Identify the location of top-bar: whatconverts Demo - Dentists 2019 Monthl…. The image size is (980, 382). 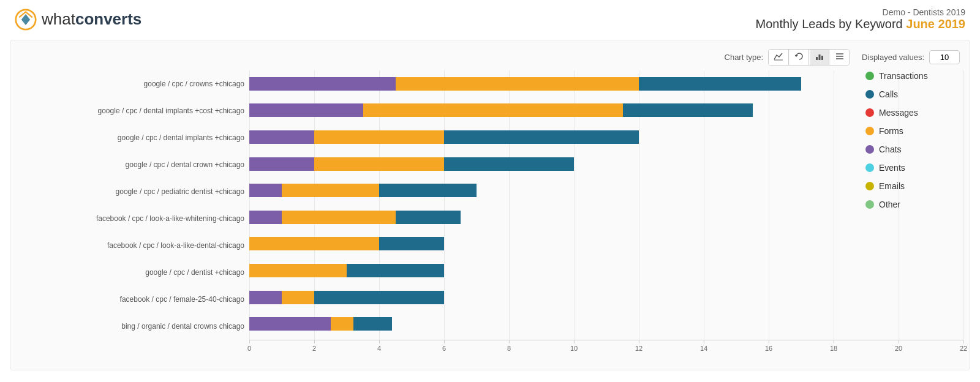
(490, 18).